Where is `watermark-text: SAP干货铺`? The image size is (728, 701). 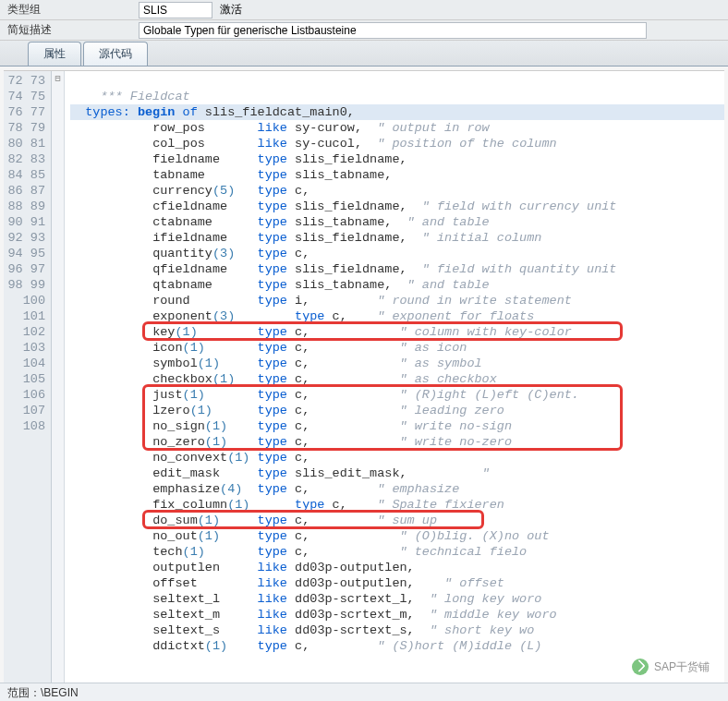
watermark-text: SAP干货铺 is located at coordinates (682, 667).